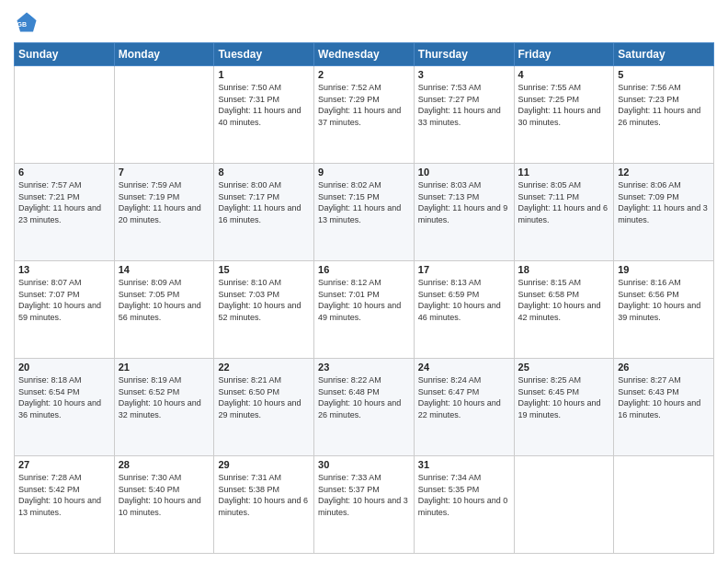 This screenshot has width=728, height=563. What do you see at coordinates (164, 213) in the screenshot?
I see `calendar-cell: 7 Sunrise: 7:59 AM Sunset: 7:19 PM Dayli…` at bounding box center [164, 213].